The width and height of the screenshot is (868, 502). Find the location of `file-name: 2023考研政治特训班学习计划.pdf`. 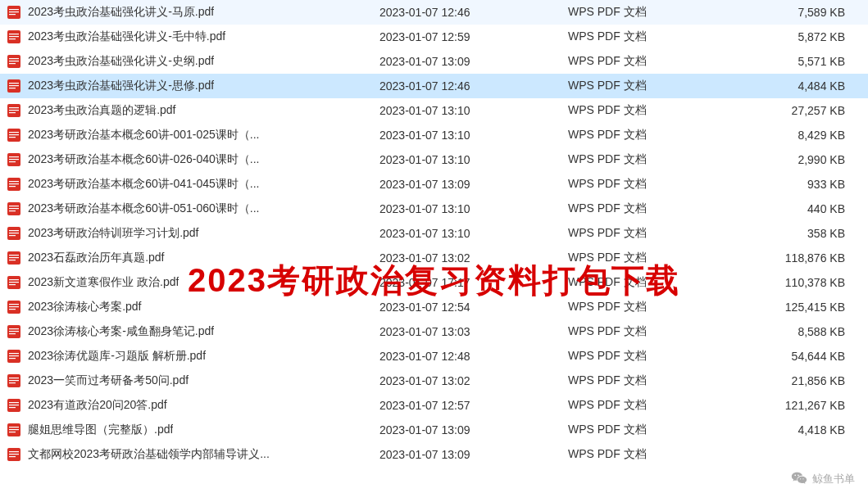

file-name: 2023考研政治特训班学习计划.pdf is located at coordinates (113, 233).